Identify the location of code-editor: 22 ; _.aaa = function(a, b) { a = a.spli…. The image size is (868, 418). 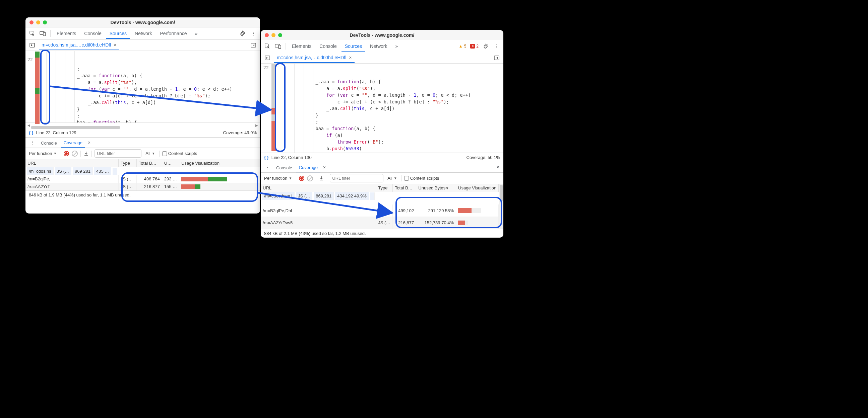
(143, 87).